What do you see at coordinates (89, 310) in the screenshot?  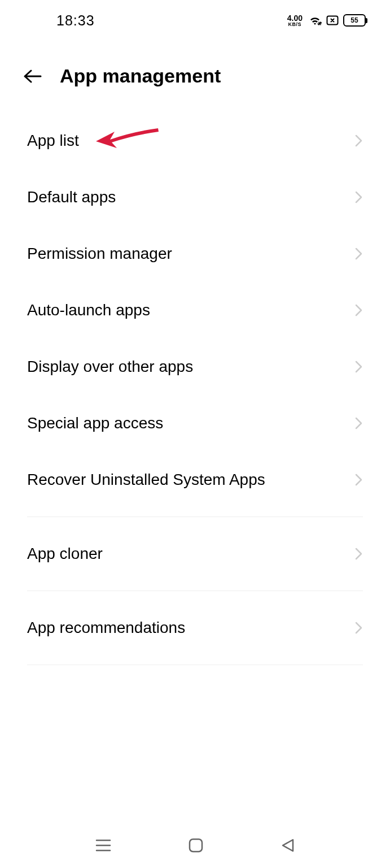 I see `list-item-label: Auto-launch apps` at bounding box center [89, 310].